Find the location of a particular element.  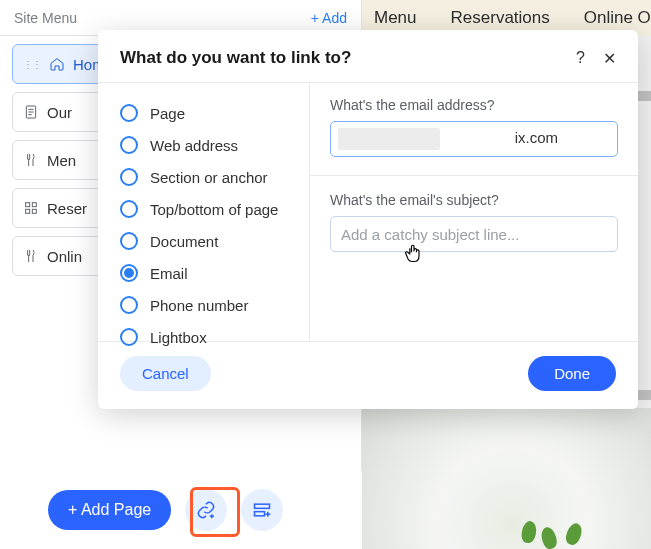

nav-item: Online O is located at coordinates (618, 18).